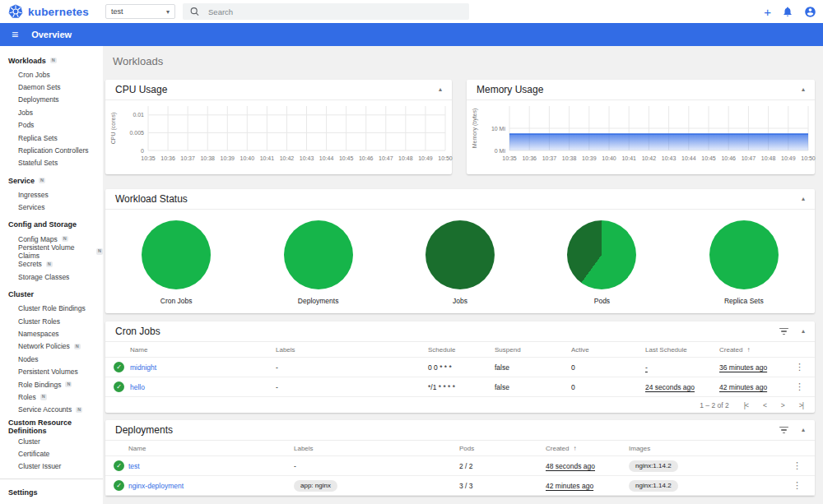  I want to click on col-schedule: Schedule, so click(461, 350).